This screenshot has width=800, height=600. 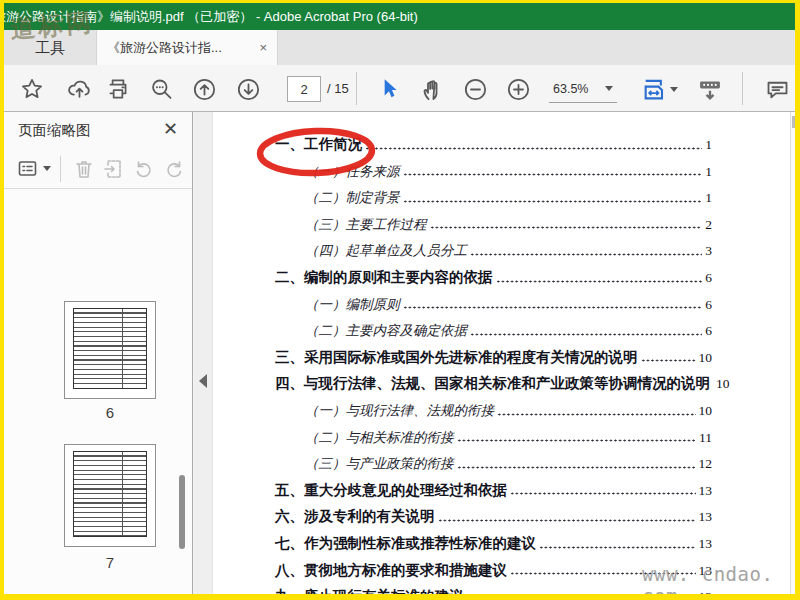 I want to click on zoom-level-value: 63.5%, so click(x=570, y=89).